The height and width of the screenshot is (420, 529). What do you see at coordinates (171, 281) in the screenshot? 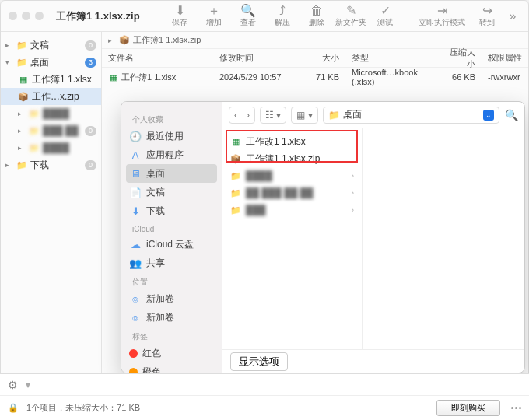
I see `sidebar-group: 位置` at bounding box center [171, 281].